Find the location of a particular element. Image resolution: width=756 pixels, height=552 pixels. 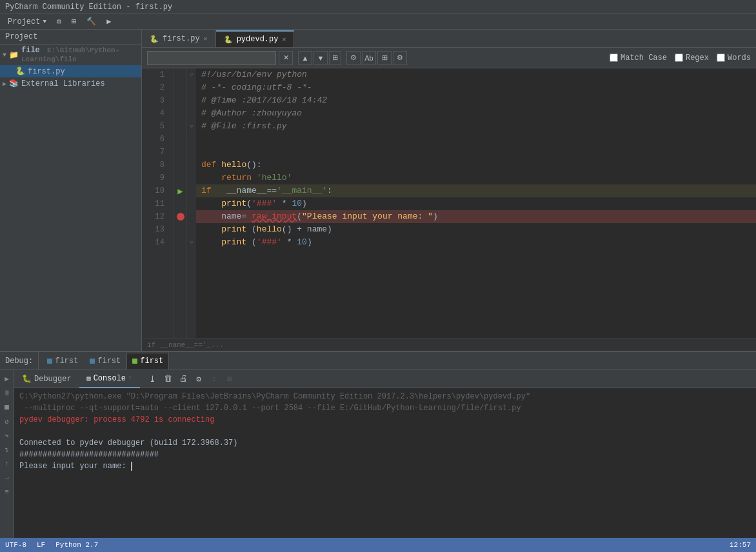

tab-pydevd-py: 🐍 pydevd.py ✕ is located at coordinates (255, 39).